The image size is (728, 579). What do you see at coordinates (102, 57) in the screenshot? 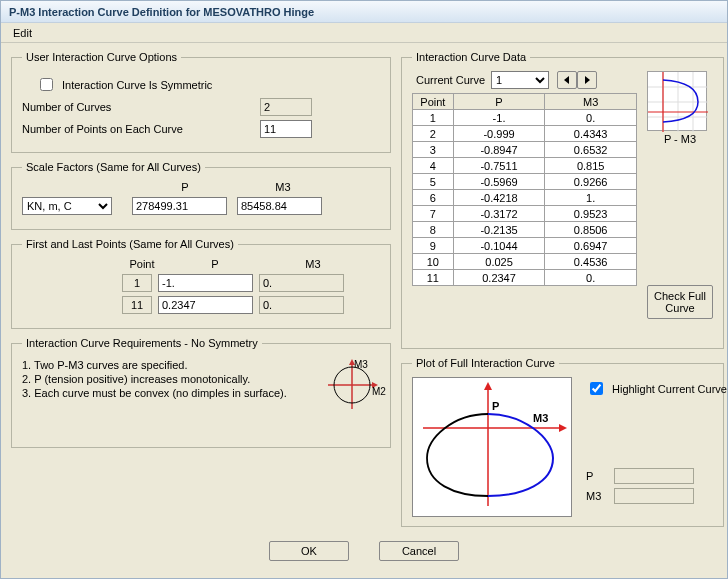
I see `legend-user-options: User Interaction Curve Options` at bounding box center [102, 57].